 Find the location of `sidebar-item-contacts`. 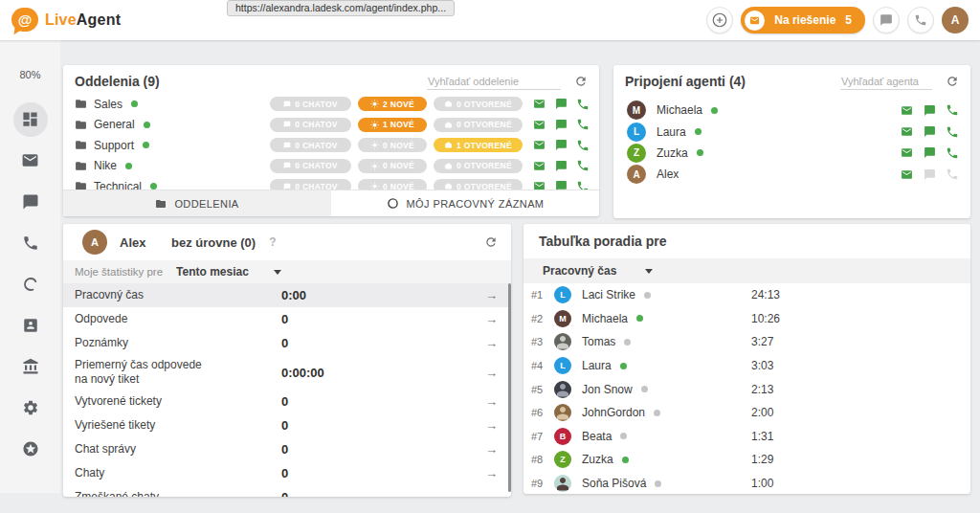

sidebar-item-contacts is located at coordinates (31, 325).